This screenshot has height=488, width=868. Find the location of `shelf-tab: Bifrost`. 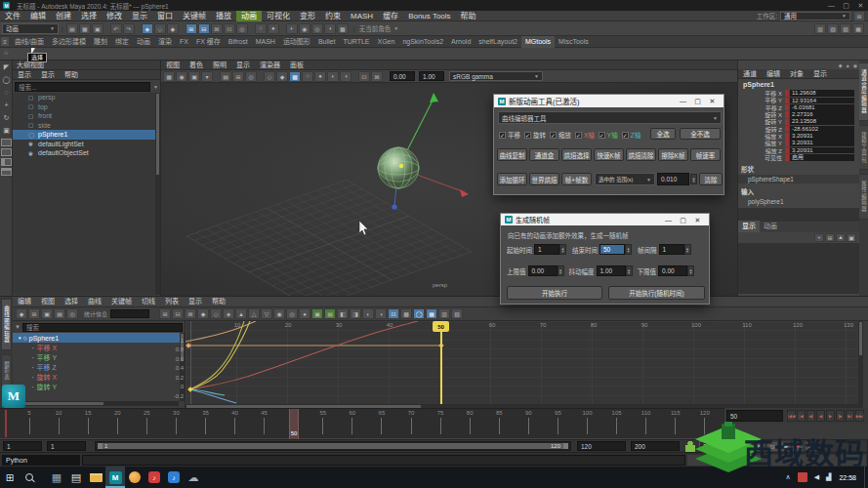

shelf-tab: Bifrost is located at coordinates (238, 42).